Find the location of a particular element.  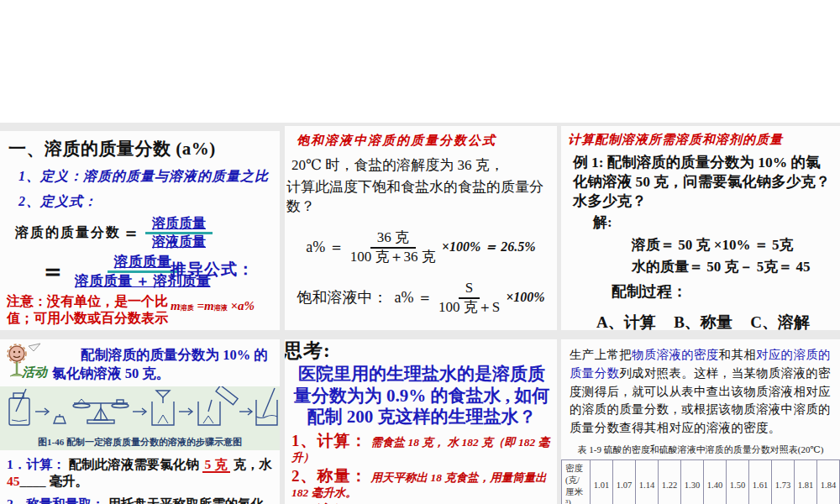

calc-solute: 溶质＝ 50 克 ×10% ＝ 5克 is located at coordinates (736, 245).